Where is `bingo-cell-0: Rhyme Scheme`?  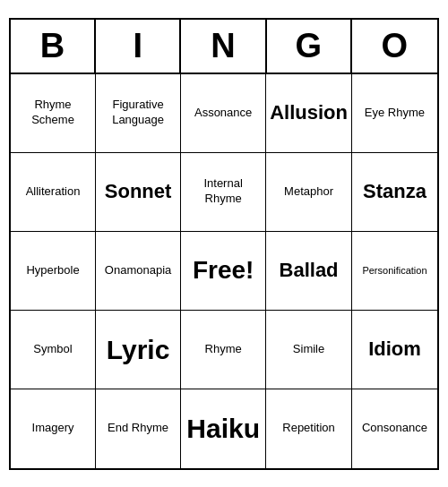 bingo-cell-0: Rhyme Scheme is located at coordinates (54, 114).